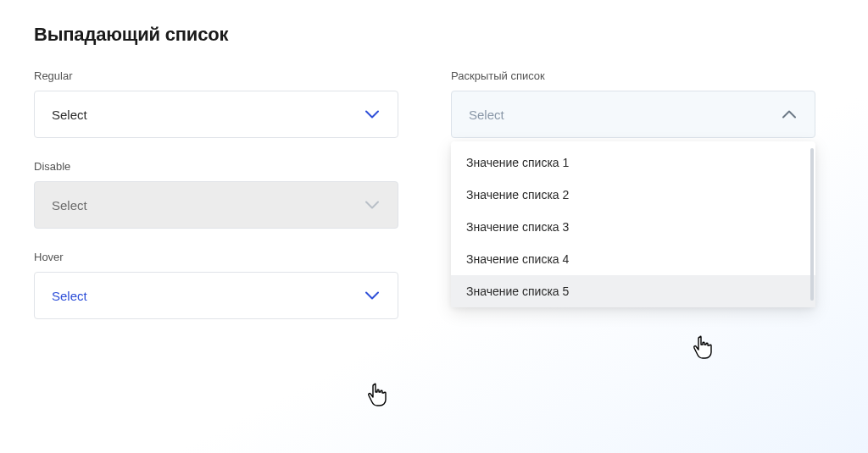  Describe the element at coordinates (789, 114) in the screenshot. I see `chevron-up-icon` at that location.